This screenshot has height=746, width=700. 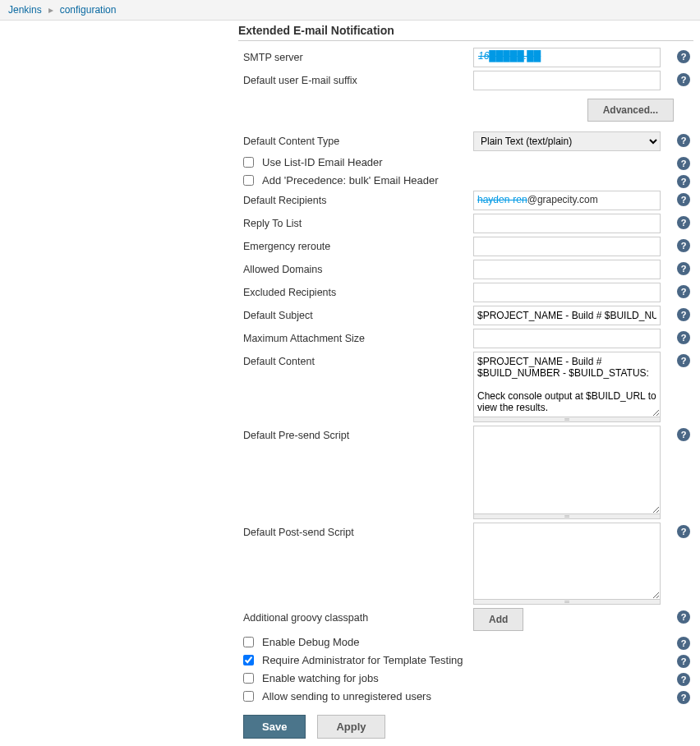 I want to click on allow-unreg-label: Allow sending to unregistered users, so click(x=347, y=697).